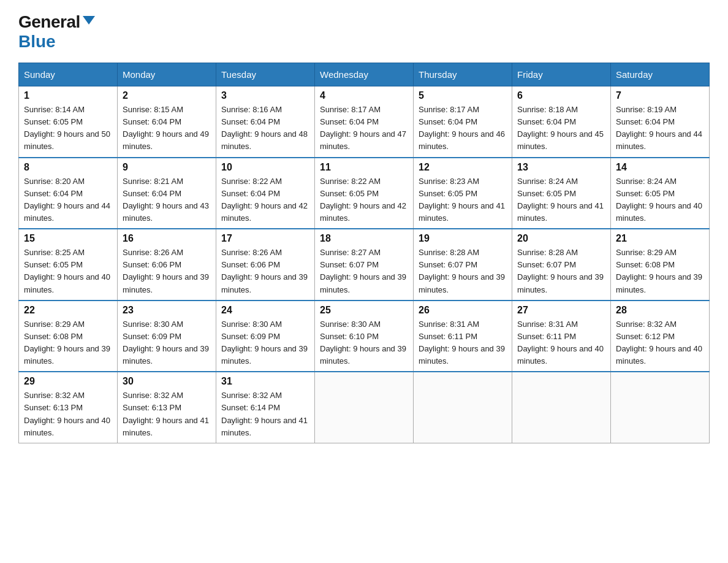 Image resolution: width=728 pixels, height=563 pixels. Describe the element at coordinates (69, 75) in the screenshot. I see `weekday-header-sunday: Sunday` at that location.